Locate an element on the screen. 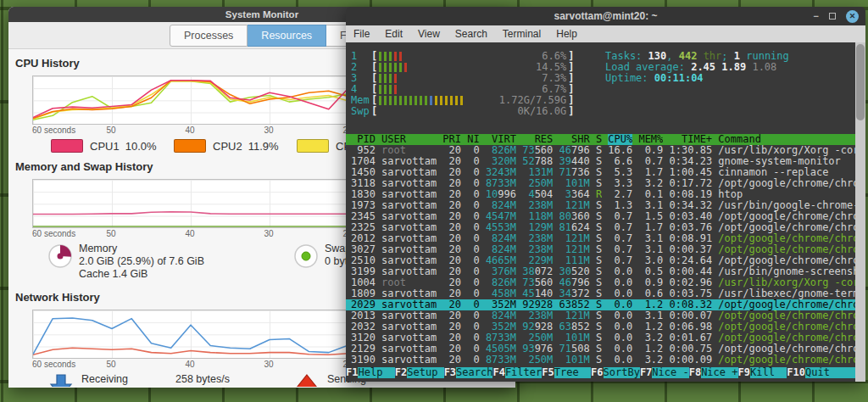 This screenshot has width=868, height=402. tab-processes: Processes is located at coordinates (209, 36).